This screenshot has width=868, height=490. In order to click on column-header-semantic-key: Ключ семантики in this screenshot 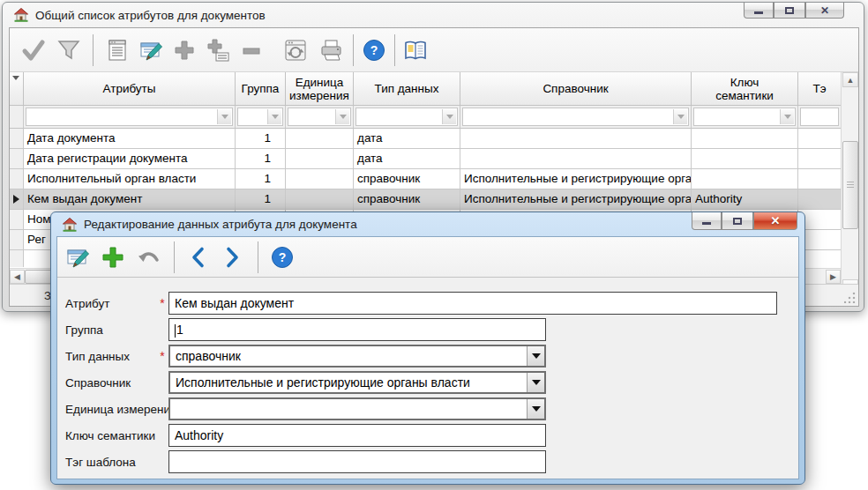, I will do `click(745, 89)`.